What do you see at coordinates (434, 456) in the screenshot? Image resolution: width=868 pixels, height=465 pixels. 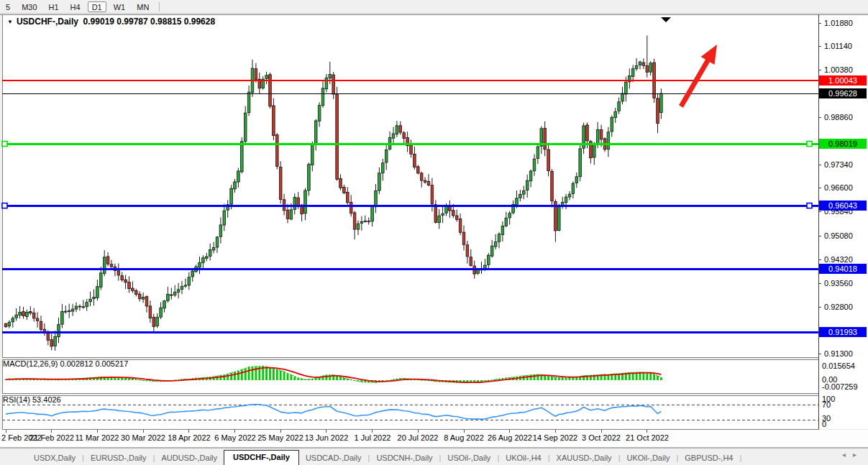 I see `symbol-tab-bar: USDX,Daily|EURUSD-,Daily|AUDUSD-,DailyUS…` at bounding box center [434, 456].